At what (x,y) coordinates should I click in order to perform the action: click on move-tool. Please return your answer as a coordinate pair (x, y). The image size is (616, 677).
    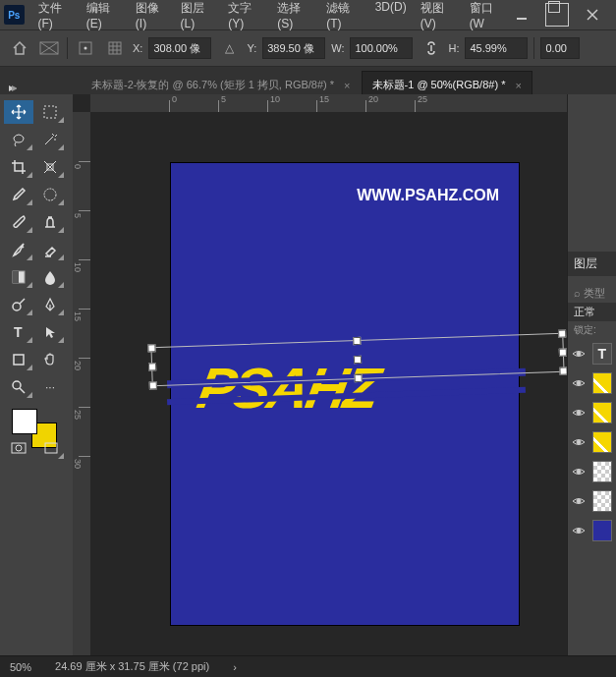
    Looking at the image, I should click on (19, 112).